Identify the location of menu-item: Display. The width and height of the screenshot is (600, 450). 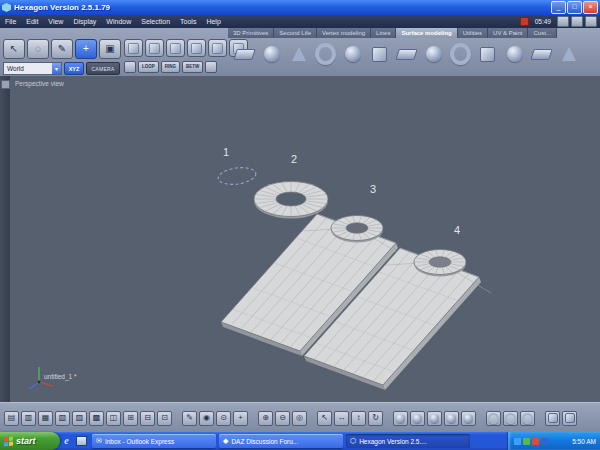
(84, 22).